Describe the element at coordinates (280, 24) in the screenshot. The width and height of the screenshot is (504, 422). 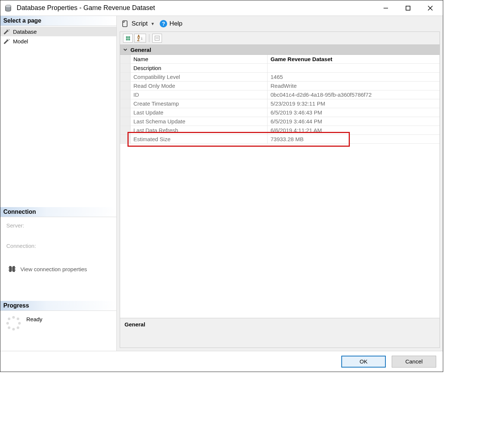
I see `main-toolbar: Script ▼ ? Help` at that location.